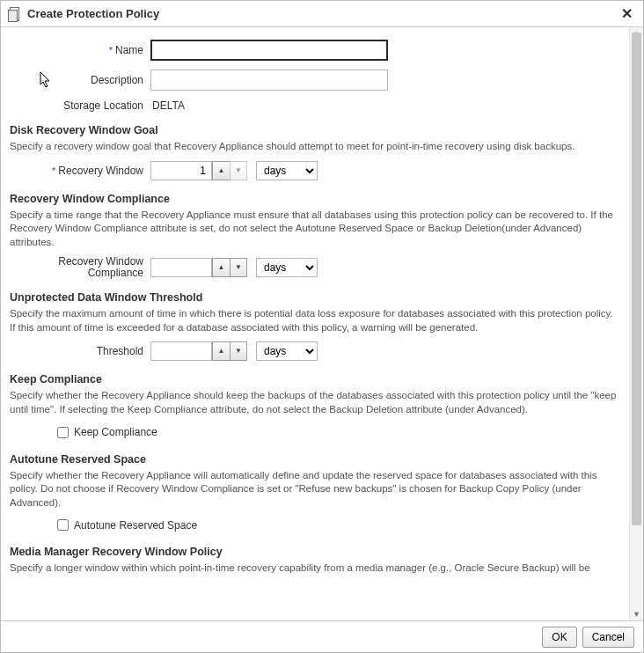 The height and width of the screenshot is (653, 644). Describe the element at coordinates (322, 14) in the screenshot. I see `dialog-titlebar: Create Protection Policy ✕` at that location.